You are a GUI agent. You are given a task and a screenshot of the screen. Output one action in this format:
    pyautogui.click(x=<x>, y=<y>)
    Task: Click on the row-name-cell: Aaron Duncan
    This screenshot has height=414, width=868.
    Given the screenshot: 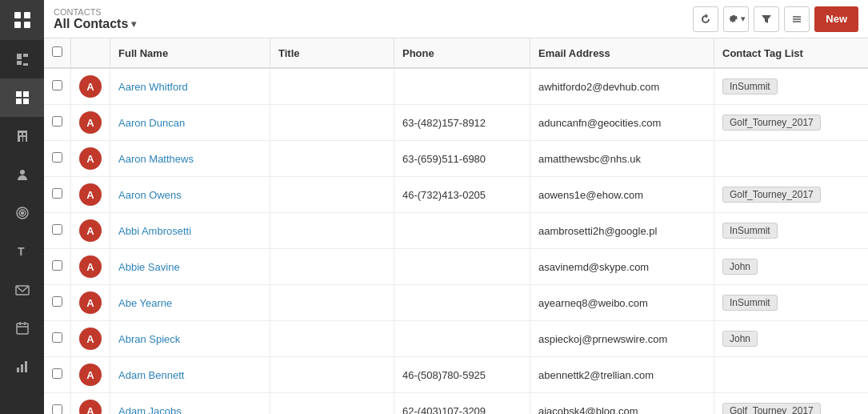 What is the action you would take?
    pyautogui.click(x=190, y=123)
    